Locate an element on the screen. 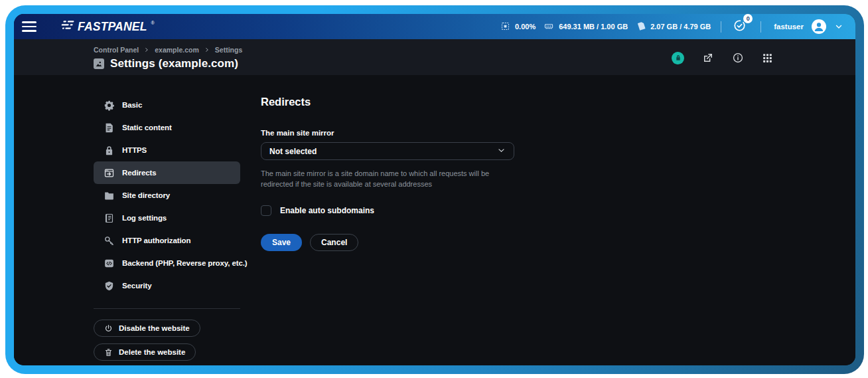 The width and height of the screenshot is (868, 378). task-check-icon is located at coordinates (739, 29).